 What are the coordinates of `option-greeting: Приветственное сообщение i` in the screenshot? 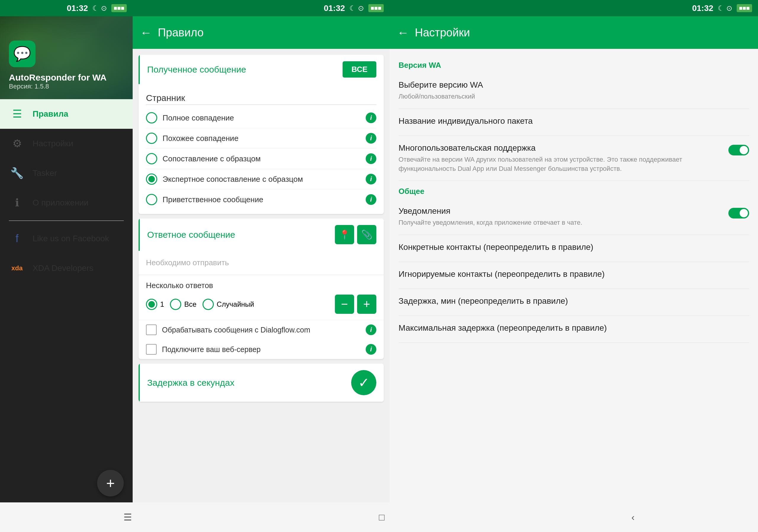 It's located at (261, 199).